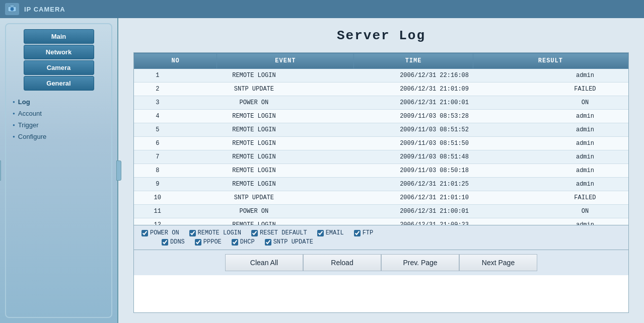 Image resolution: width=644 pixels, height=323 pixels. I want to click on filter-checkbox-email, so click(320, 233).